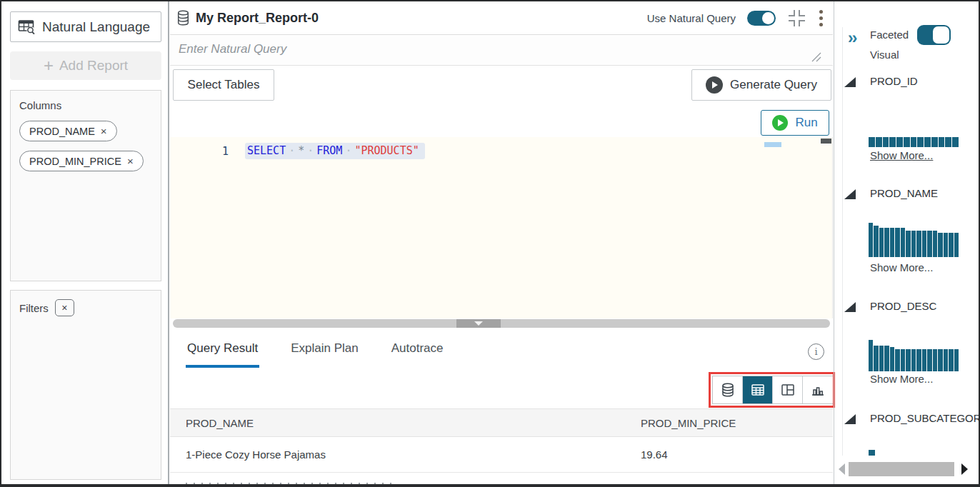 The width and height of the screenshot is (980, 487). What do you see at coordinates (501, 323) in the screenshot?
I see `editor-horizontal-scrollbar` at bounding box center [501, 323].